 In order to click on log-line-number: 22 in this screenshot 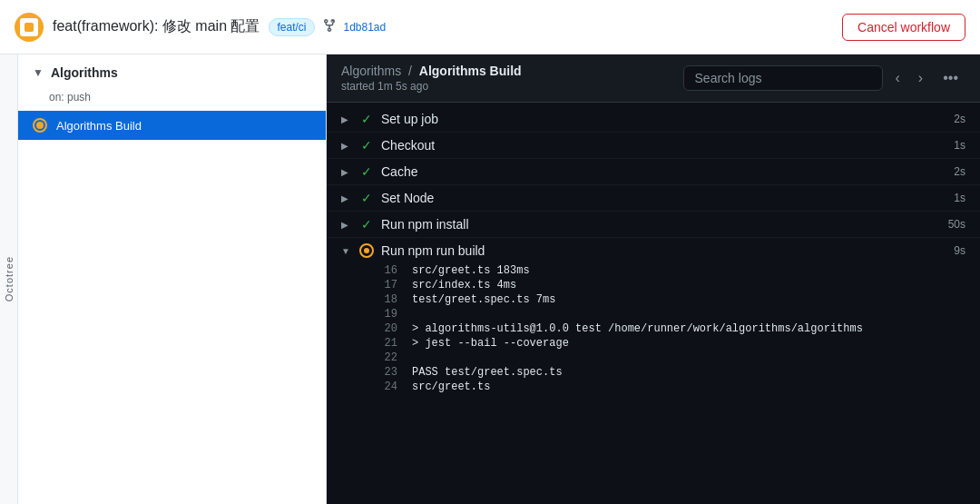, I will do `click(383, 358)`.